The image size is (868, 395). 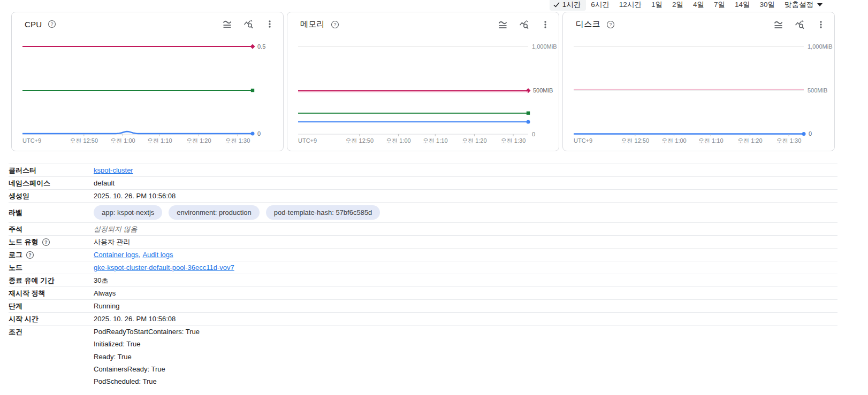 I want to click on time-range-option-5: 4일, so click(x=699, y=5).